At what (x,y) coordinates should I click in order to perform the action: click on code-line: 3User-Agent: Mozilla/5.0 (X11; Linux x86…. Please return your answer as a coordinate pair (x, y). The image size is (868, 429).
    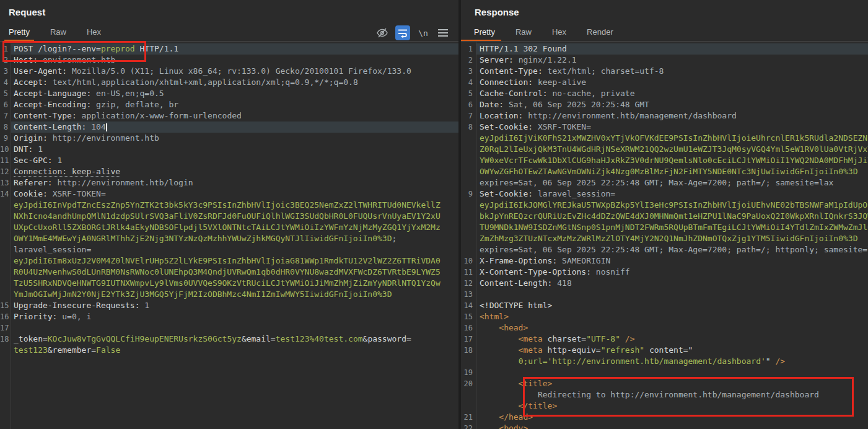
    Looking at the image, I should click on (229, 71).